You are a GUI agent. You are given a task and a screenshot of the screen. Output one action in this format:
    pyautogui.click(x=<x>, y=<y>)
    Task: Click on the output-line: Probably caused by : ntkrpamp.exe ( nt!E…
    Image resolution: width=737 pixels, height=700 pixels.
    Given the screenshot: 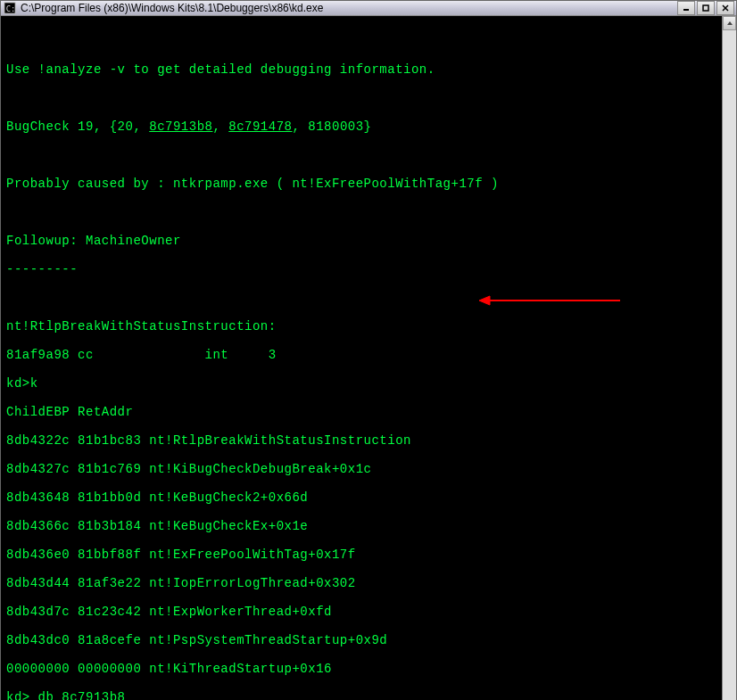 What is the action you would take?
    pyautogui.click(x=361, y=184)
    